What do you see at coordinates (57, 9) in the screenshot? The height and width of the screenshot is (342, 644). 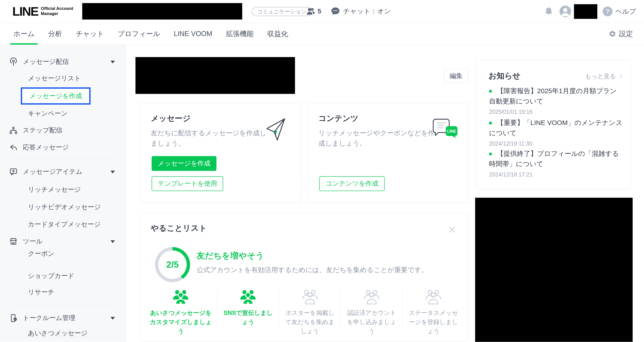 I see `logo-subtitle-line1: Official Account` at bounding box center [57, 9].